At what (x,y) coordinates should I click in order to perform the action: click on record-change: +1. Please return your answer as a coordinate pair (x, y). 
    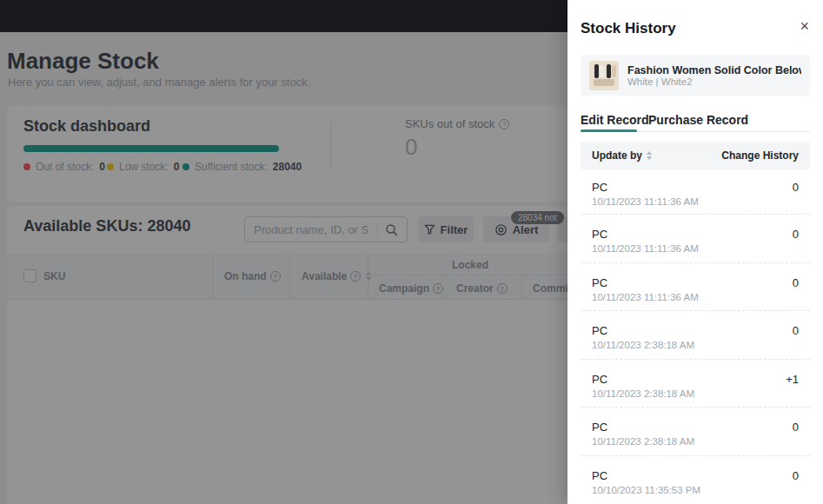
    Looking at the image, I should click on (793, 379).